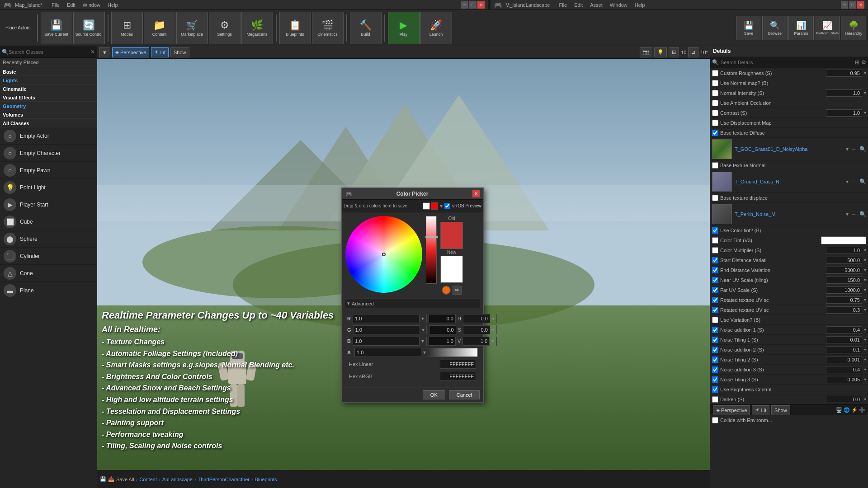  What do you see at coordinates (295, 28) in the screenshot?
I see `blueprints-button: 📋 Blueprints` at bounding box center [295, 28].